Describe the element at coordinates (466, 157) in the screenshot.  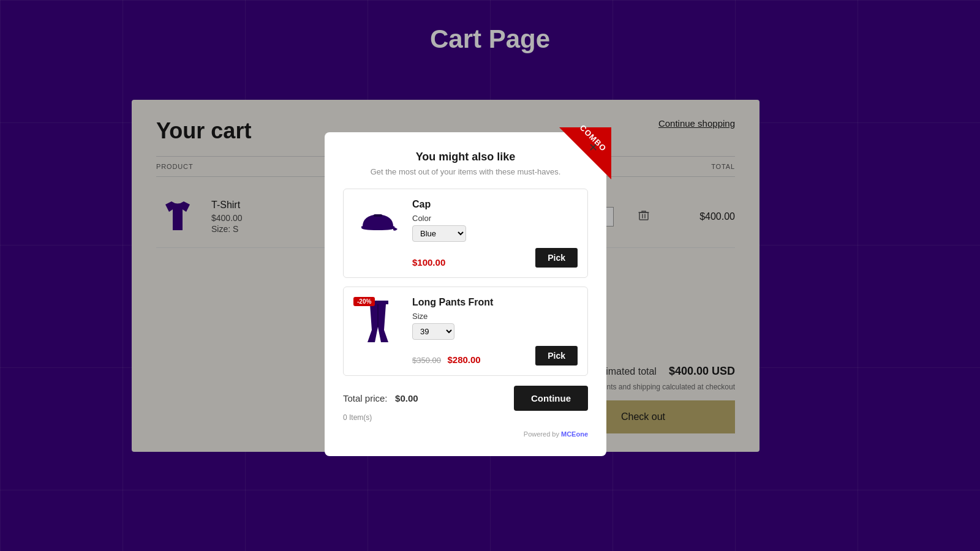
I see `modal-title: You might also like` at that location.